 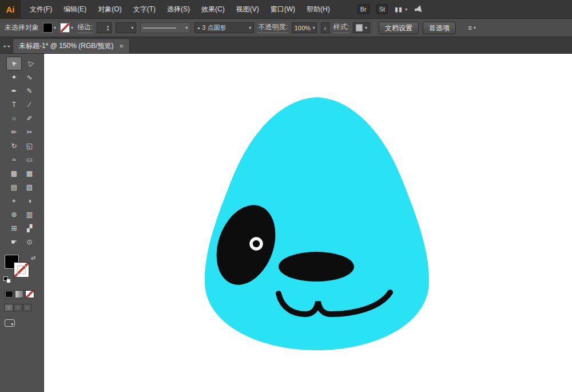 I want to click on width-tool-icon: ≈, so click(x=14, y=160).